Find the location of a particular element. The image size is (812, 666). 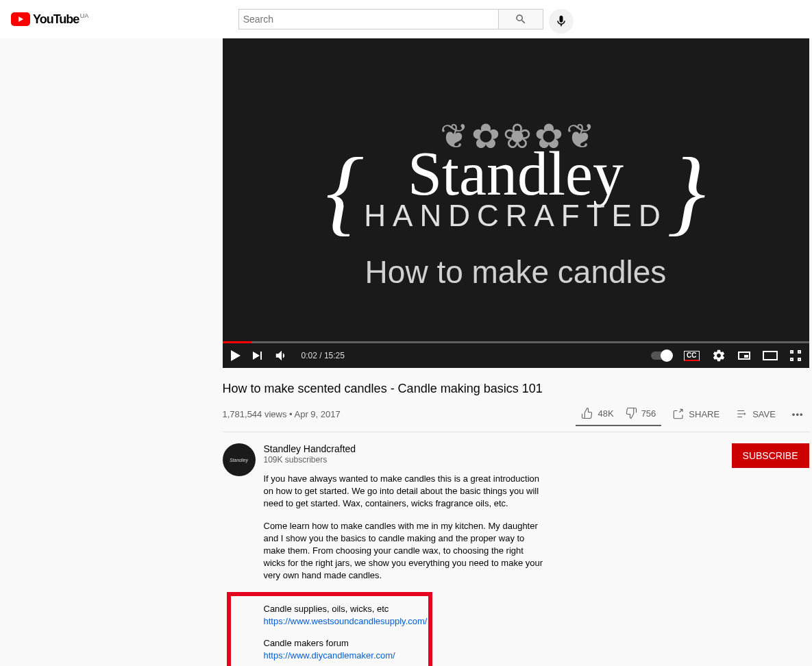

like-button: 48K is located at coordinates (598, 413).